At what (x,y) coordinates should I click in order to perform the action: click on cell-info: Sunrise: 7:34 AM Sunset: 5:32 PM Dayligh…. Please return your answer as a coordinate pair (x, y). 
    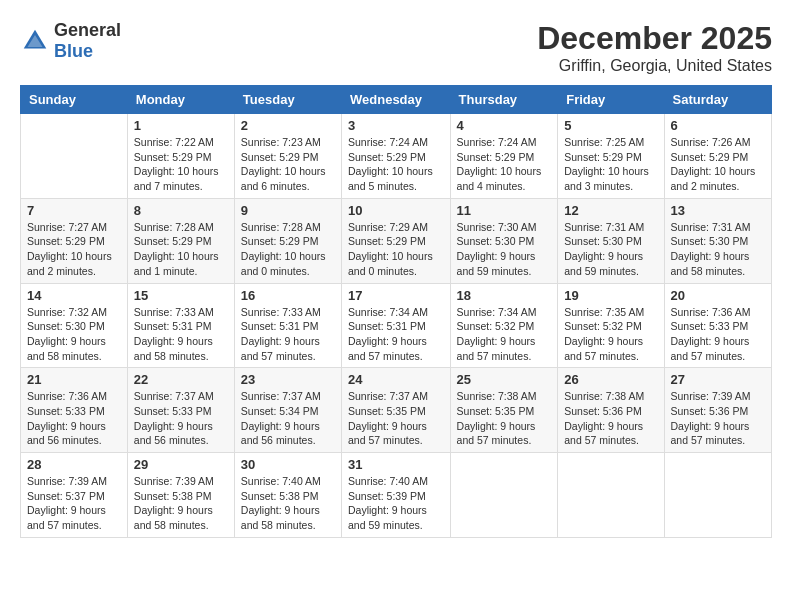
    Looking at the image, I should click on (504, 334).